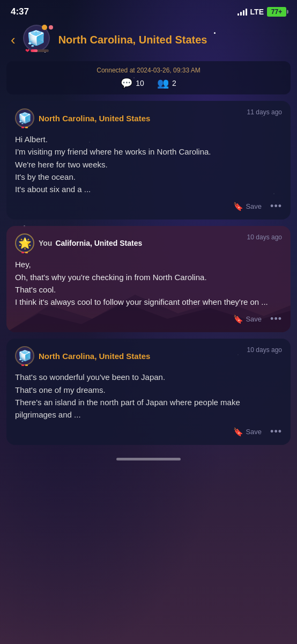  Describe the element at coordinates (90, 243) in the screenshot. I see `msg-user-info: You California, United States` at that location.